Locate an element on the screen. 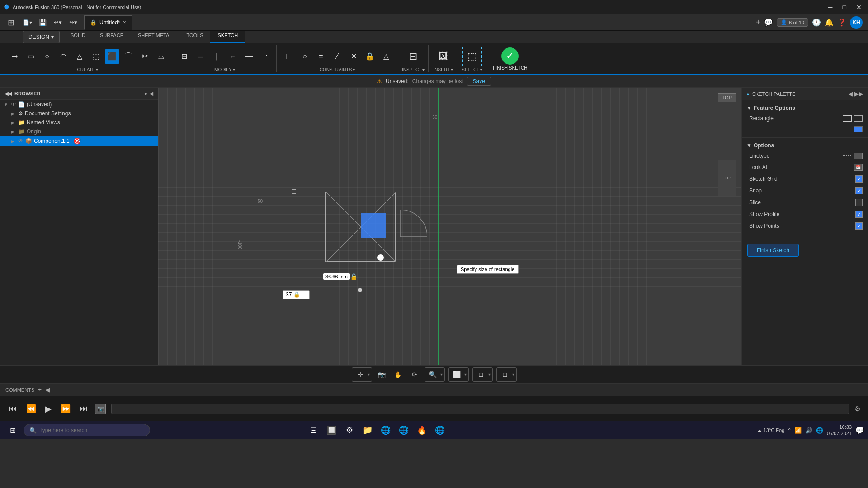  look-at-icon: 📅 is located at coordinates (858, 167).